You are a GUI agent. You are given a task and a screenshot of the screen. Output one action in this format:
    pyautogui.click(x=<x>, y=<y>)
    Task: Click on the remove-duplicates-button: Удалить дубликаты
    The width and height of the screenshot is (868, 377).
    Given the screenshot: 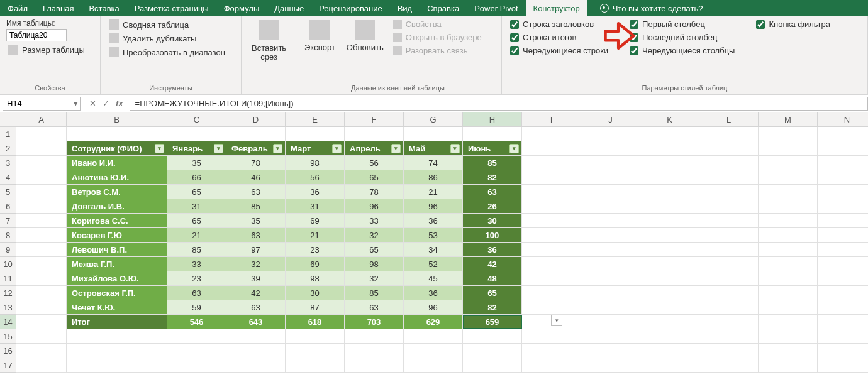 What is the action you would take?
    pyautogui.click(x=167, y=38)
    